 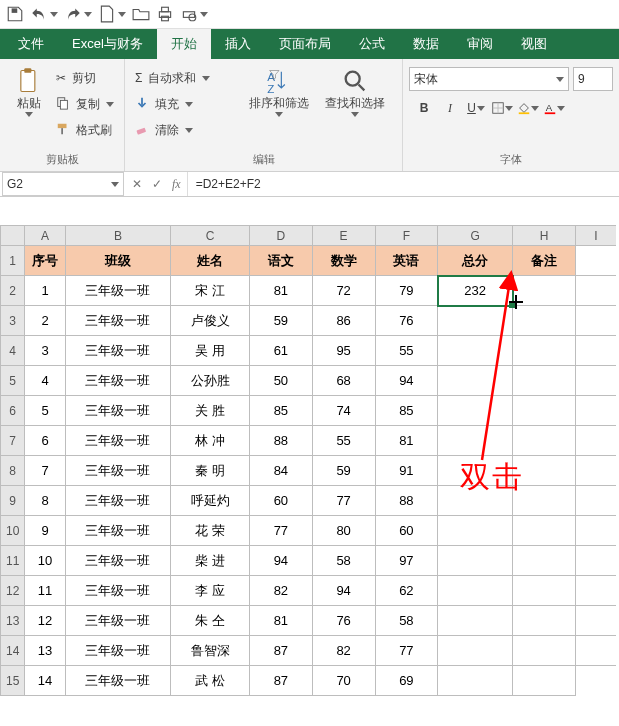 I want to click on row-header: 7, so click(x=13, y=441).